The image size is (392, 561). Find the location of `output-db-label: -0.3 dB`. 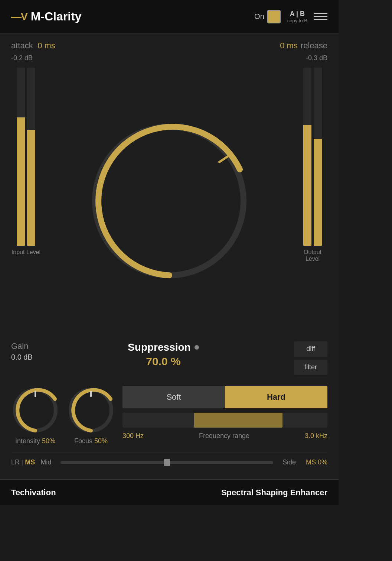

output-db-label: -0.3 dB is located at coordinates (317, 58).